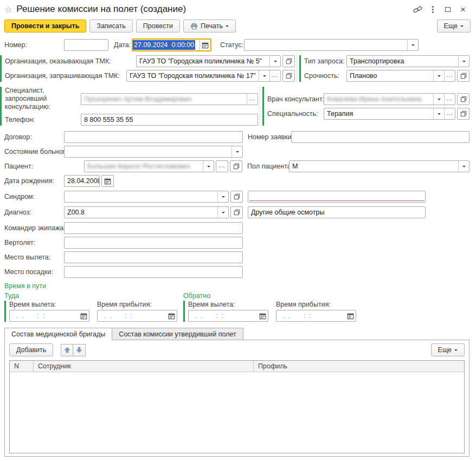 The width and height of the screenshot is (476, 461). I want to click on departure-place-input, so click(153, 257).